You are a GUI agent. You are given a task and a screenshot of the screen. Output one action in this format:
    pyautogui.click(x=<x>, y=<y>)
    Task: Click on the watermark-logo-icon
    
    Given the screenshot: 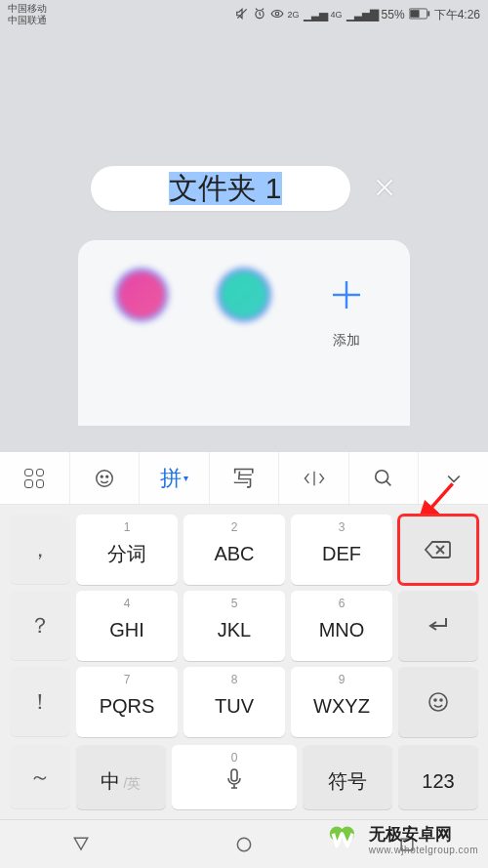 What is the action you would take?
    pyautogui.click(x=346, y=841)
    